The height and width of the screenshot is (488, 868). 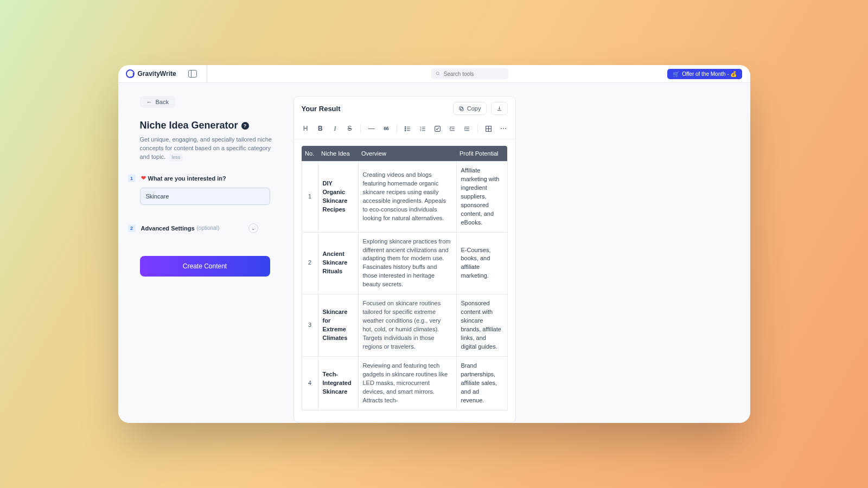 What do you see at coordinates (405, 278) in the screenshot?
I see `result-table: No. Niche Idea Overview Profit Potential…` at bounding box center [405, 278].